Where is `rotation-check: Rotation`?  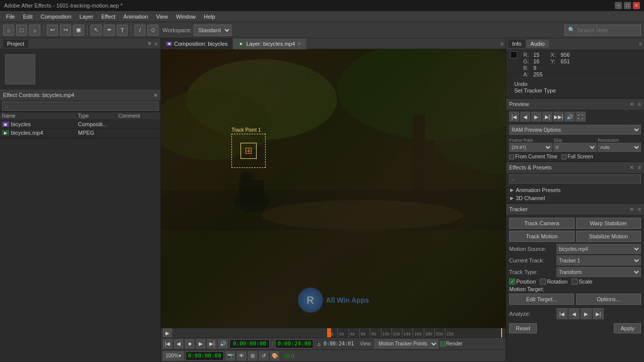 rotation-check: Rotation is located at coordinates (553, 282).